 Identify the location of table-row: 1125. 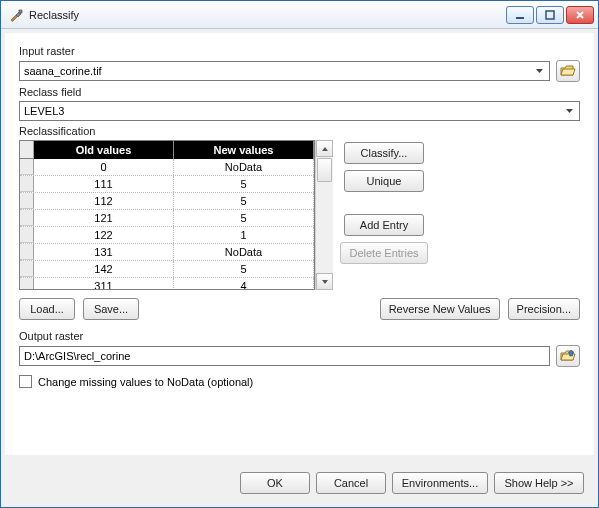
(167, 202).